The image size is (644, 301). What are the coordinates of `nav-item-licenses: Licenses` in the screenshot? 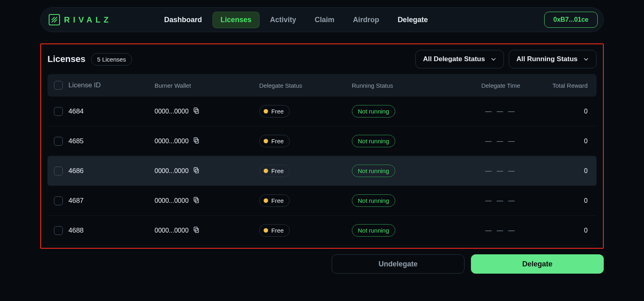 It's located at (236, 20).